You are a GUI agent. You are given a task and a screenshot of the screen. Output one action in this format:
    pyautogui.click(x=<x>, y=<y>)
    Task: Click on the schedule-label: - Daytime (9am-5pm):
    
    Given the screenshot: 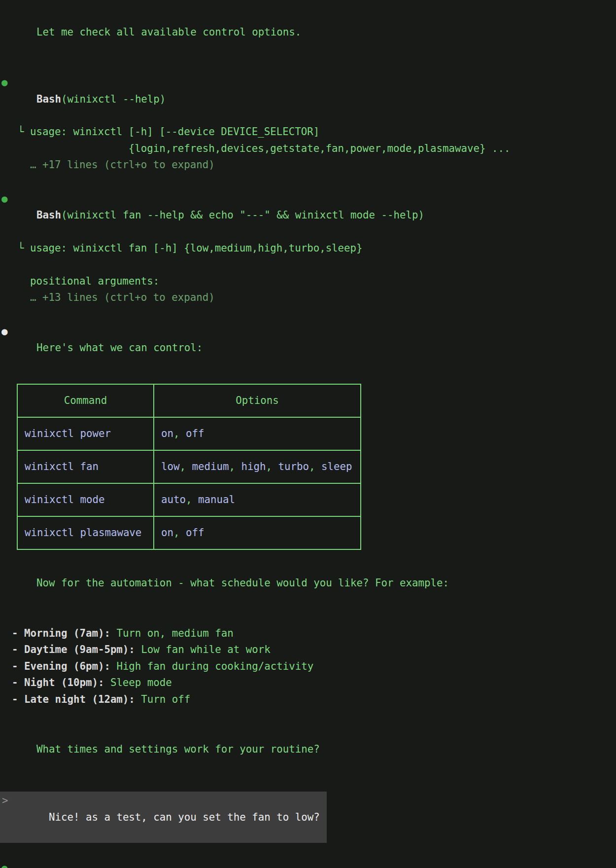 What is the action you would take?
    pyautogui.click(x=73, y=650)
    